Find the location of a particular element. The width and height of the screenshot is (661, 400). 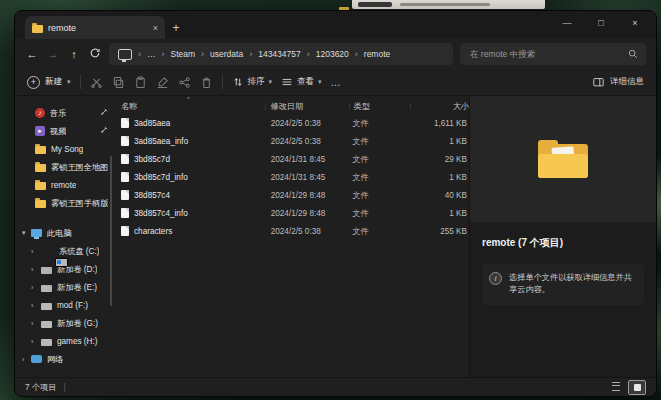

file-row: 3ad85aea 2024/2/5 0:38 文件 1,611 KB is located at coordinates (295, 123).